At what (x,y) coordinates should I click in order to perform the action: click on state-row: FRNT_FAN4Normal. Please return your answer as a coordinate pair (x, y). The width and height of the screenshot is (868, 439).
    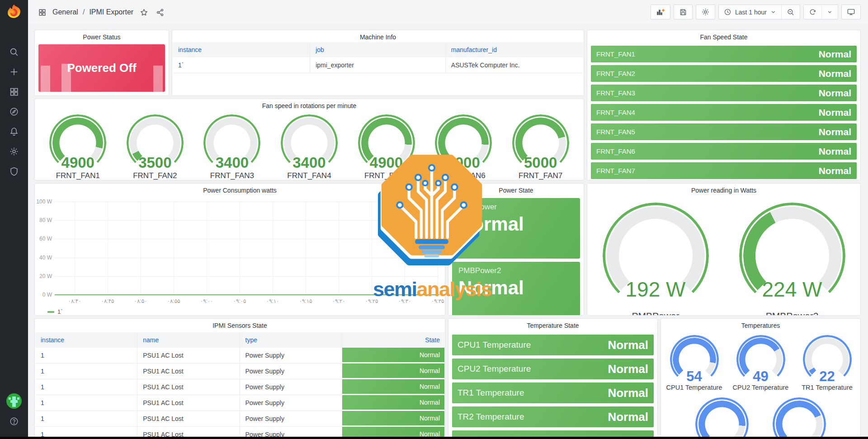
    Looking at the image, I should click on (724, 112).